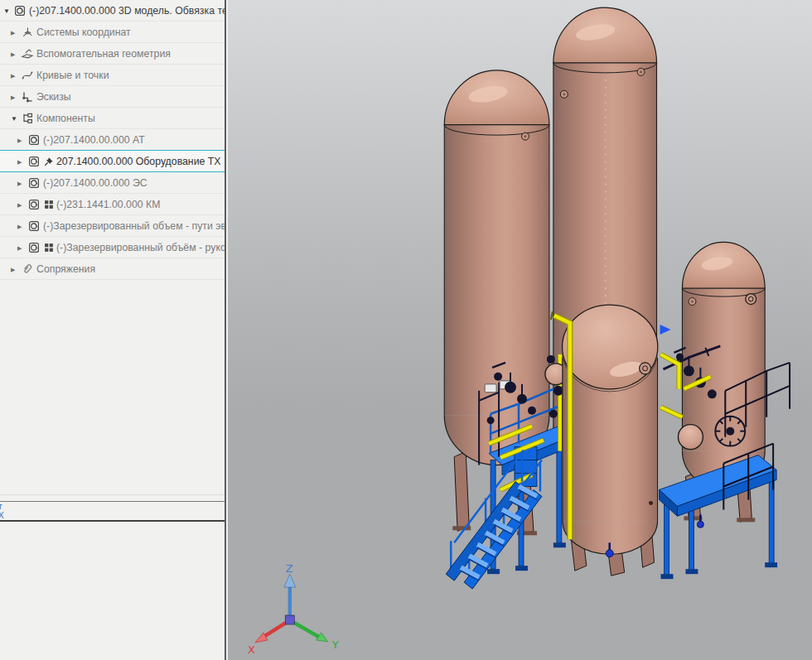 The height and width of the screenshot is (660, 812). Describe the element at coordinates (134, 226) in the screenshot. I see `tree-item-label: (-)Зарезервированный объем - пути эва` at that location.